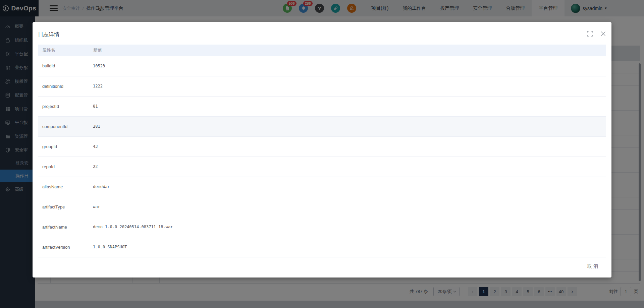 The width and height of the screenshot is (644, 308). I want to click on table-row: definitionId1222, so click(322, 86).